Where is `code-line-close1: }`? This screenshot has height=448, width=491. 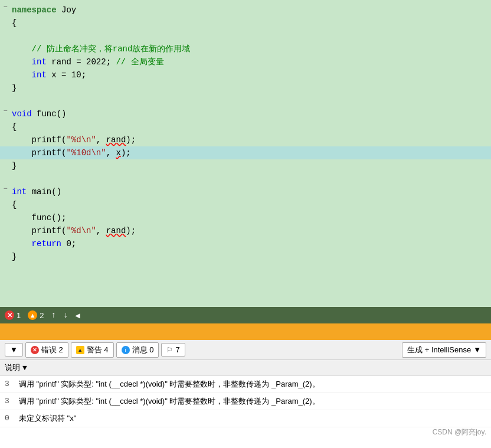
code-line-close1: } is located at coordinates (245, 88).